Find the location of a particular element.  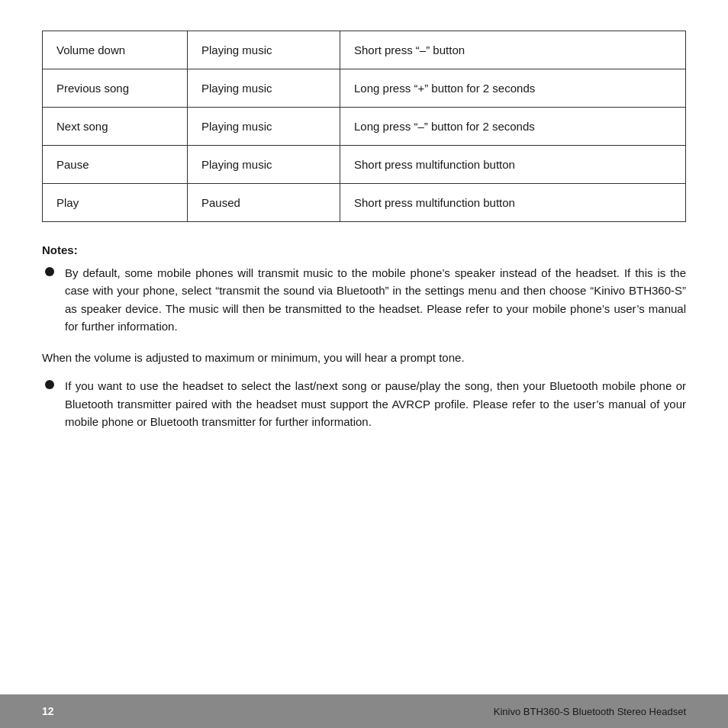

page-number: 12 is located at coordinates (48, 711).